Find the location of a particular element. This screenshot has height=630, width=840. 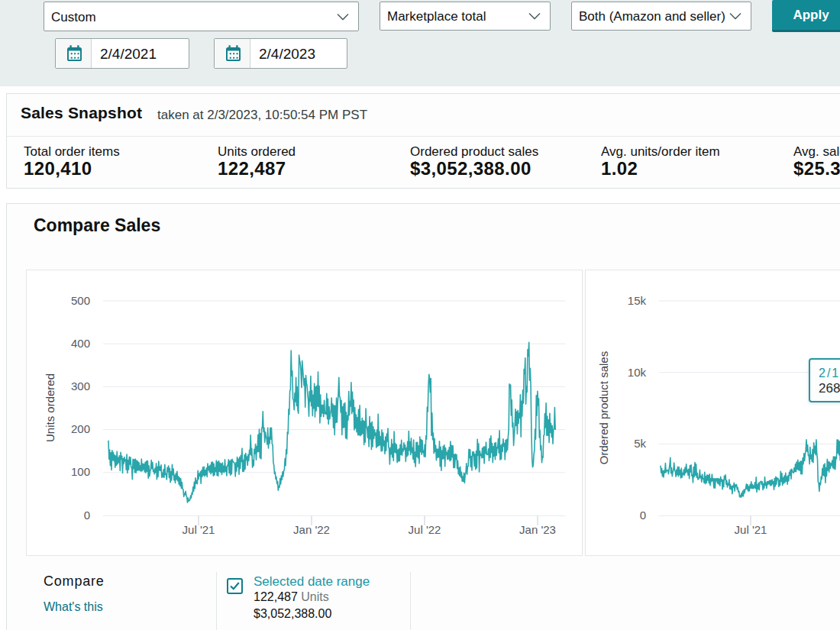

svg-text: Ordered product sales is located at coordinates (603, 408).